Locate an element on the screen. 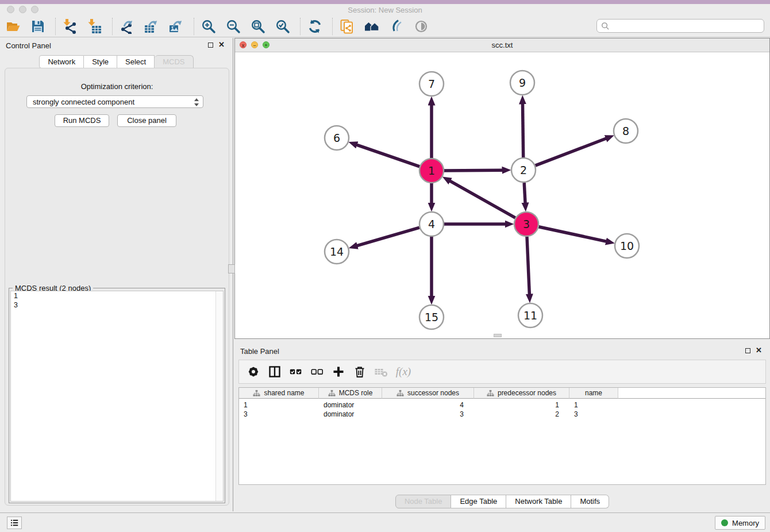 The image size is (770, 532). tab-node-table: Node Table is located at coordinates (424, 502).